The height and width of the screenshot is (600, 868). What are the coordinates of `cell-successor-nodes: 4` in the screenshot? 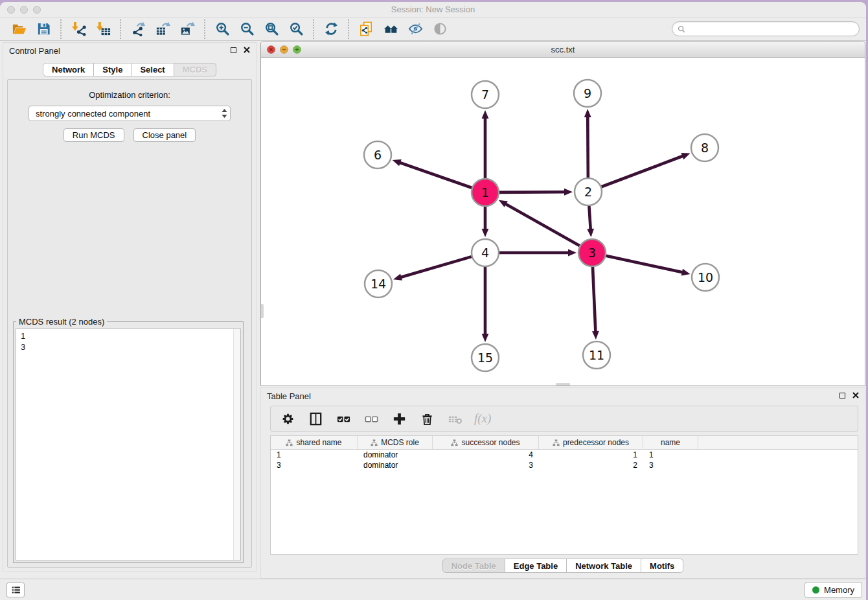 It's located at (486, 455).